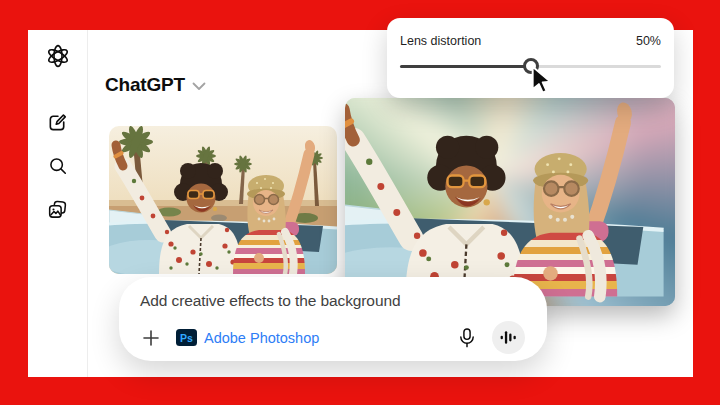 The image size is (720, 405). Describe the element at coordinates (467, 338) in the screenshot. I see `microphone-icon` at that location.